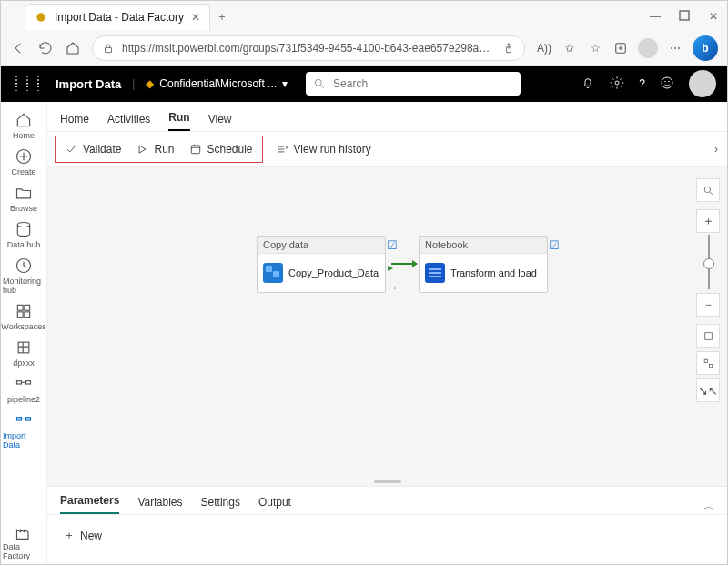 The image size is (728, 565). I want to click on leftnav-pipeline2: pipeline2, so click(24, 389).